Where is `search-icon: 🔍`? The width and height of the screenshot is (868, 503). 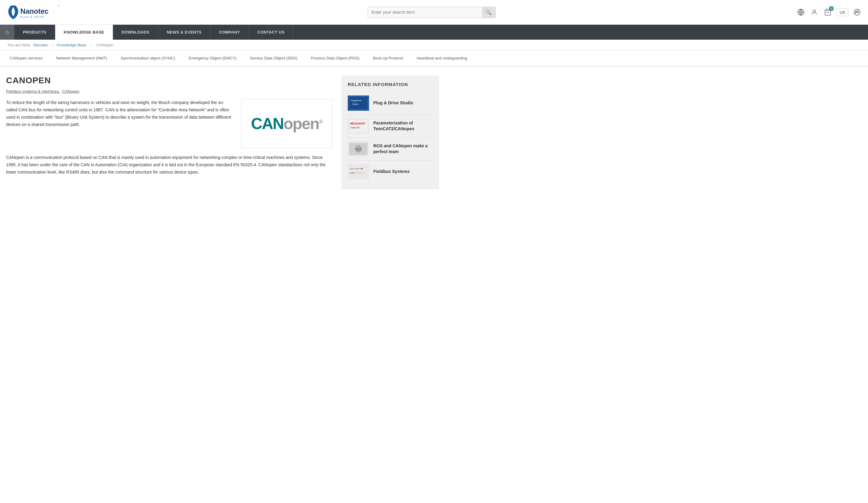 search-icon: 🔍 is located at coordinates (488, 12).